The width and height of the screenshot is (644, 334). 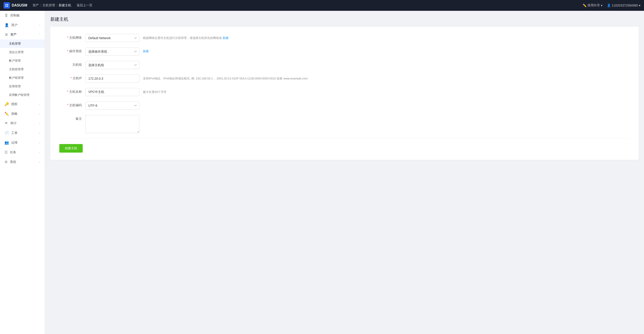 What do you see at coordinates (112, 38) in the screenshot?
I see `network-select: Default Network` at bounding box center [112, 38].